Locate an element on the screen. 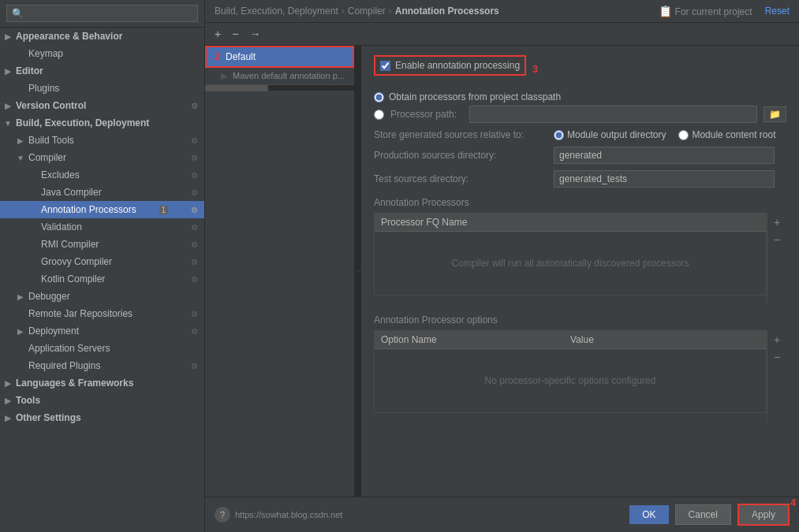 Image resolution: width=799 pixels, height=532 pixels. sidebar-item-plugins: Plugins is located at coordinates (103, 88).